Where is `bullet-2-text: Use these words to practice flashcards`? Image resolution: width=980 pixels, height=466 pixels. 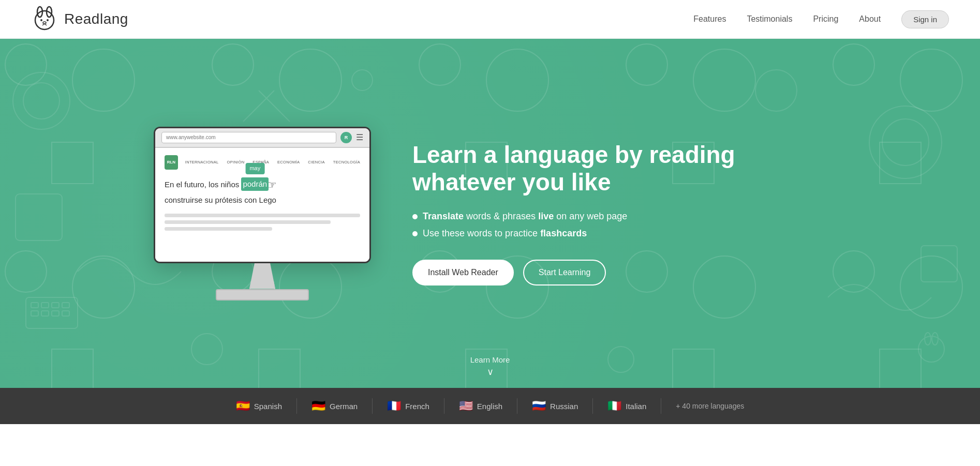 bullet-2-text: Use these words to practice flashcards is located at coordinates (505, 234).